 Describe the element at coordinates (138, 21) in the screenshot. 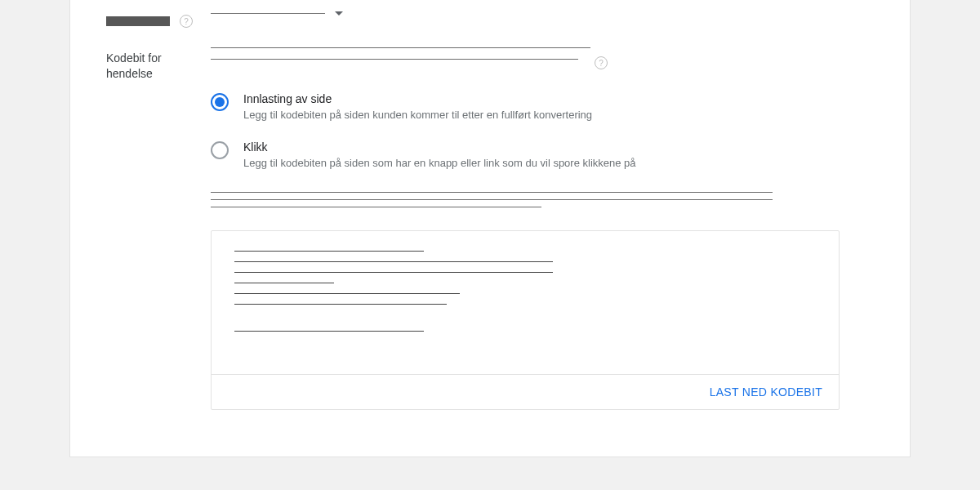

I see `redacted-label` at that location.